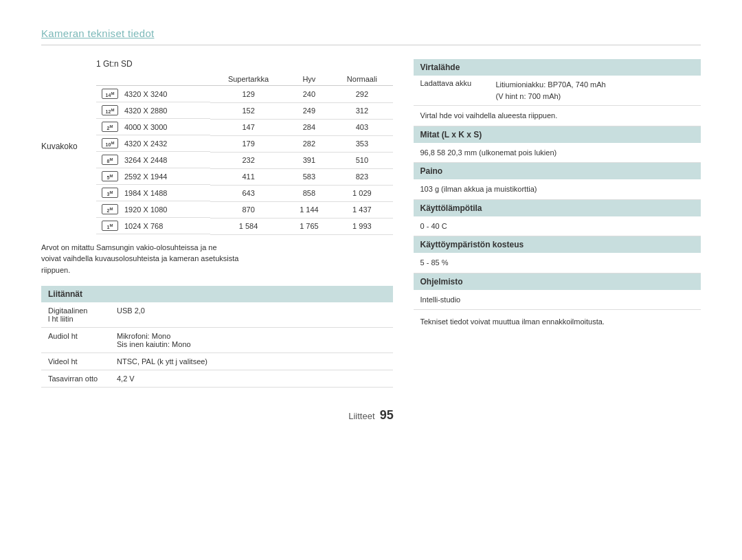 Image resolution: width=742 pixels, height=560 pixels. Describe the element at coordinates (146, 127) in the screenshot. I see `res-value: 4000 X 3000` at that location.